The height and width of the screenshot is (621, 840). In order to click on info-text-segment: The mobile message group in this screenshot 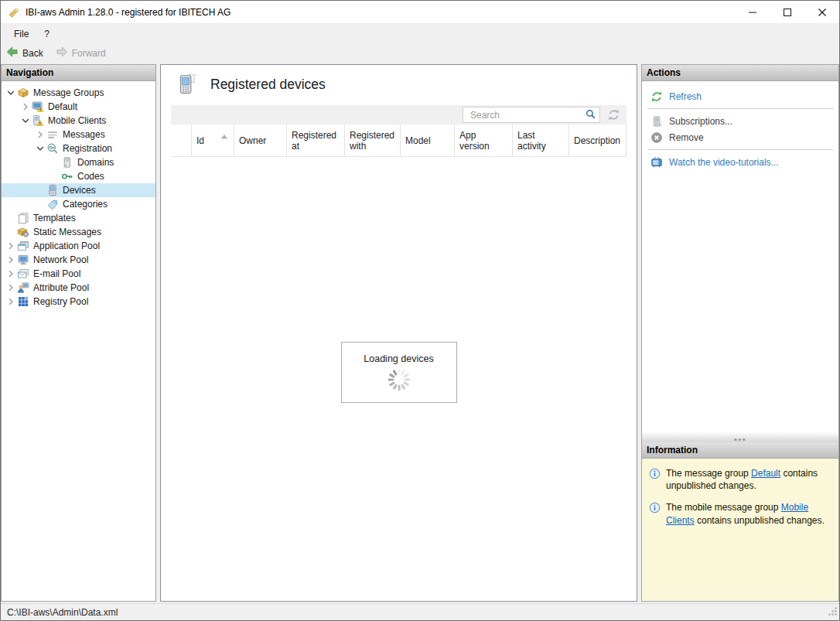, I will do `click(724, 507)`.